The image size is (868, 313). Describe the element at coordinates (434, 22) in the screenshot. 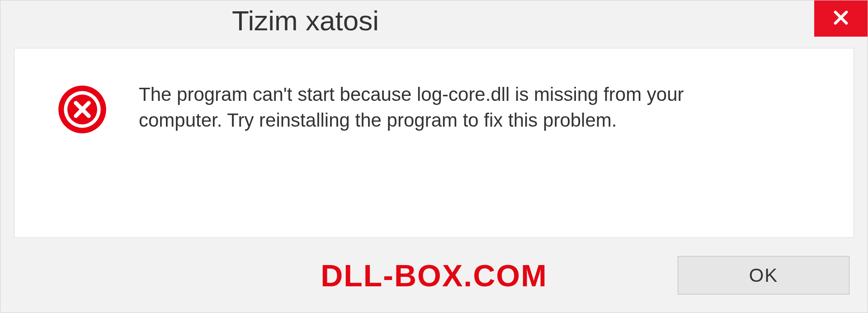

I see `titlebar: Tizim xatosi` at that location.